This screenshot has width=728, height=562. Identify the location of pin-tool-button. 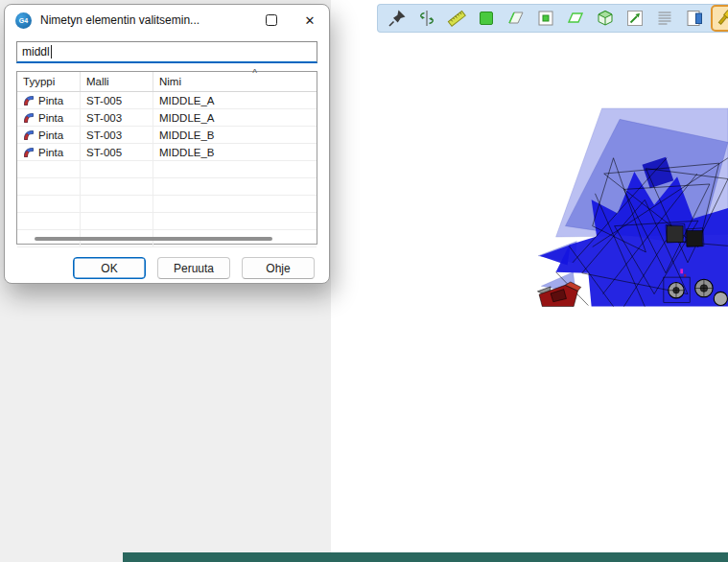
(397, 18).